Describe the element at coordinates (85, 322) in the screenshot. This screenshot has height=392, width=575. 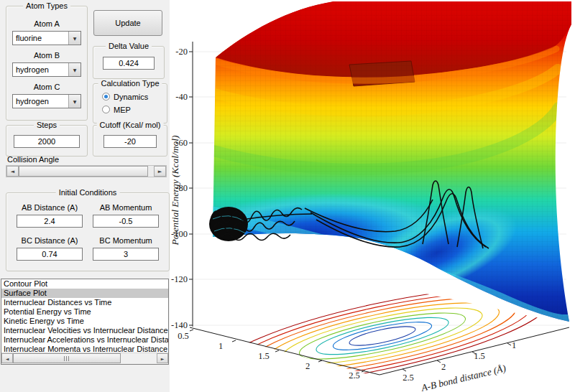
I see `plot-list-item: Kinetic Energy vs Time` at that location.